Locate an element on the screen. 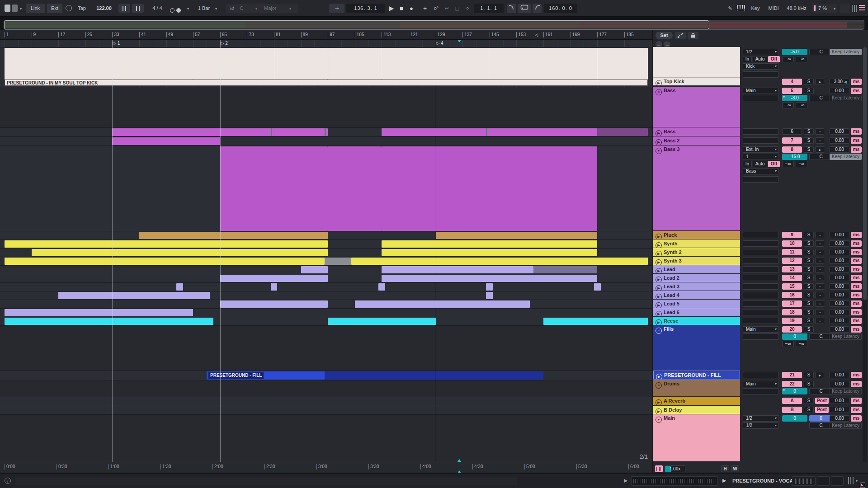 This screenshot has height=488, width=868. track-header-lead-2: ▶Lead 2 is located at coordinates (697, 278).